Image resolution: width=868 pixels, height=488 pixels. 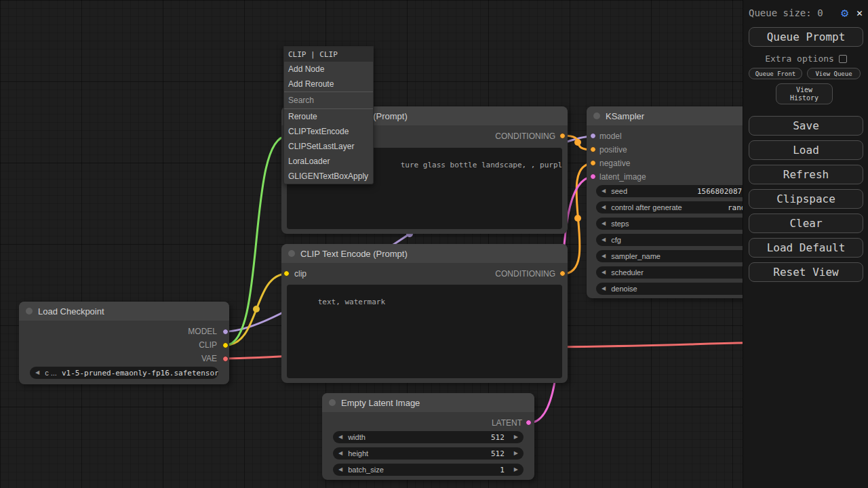 I want to click on settings-gear-icon: ⚙, so click(x=845, y=13).